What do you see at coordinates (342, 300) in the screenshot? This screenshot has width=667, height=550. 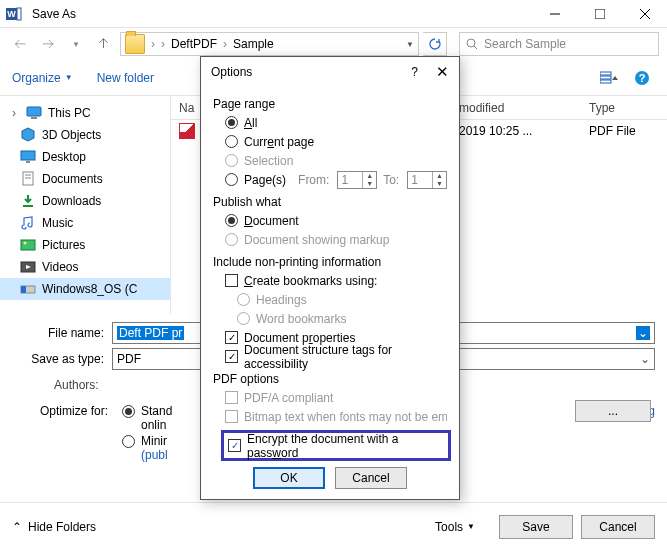 I see `radio-headings: Headings` at bounding box center [342, 300].